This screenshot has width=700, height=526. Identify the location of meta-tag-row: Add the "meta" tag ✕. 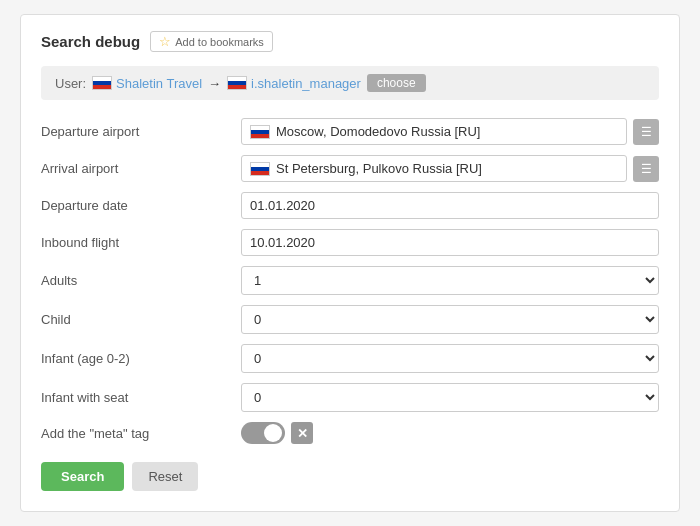
(350, 433).